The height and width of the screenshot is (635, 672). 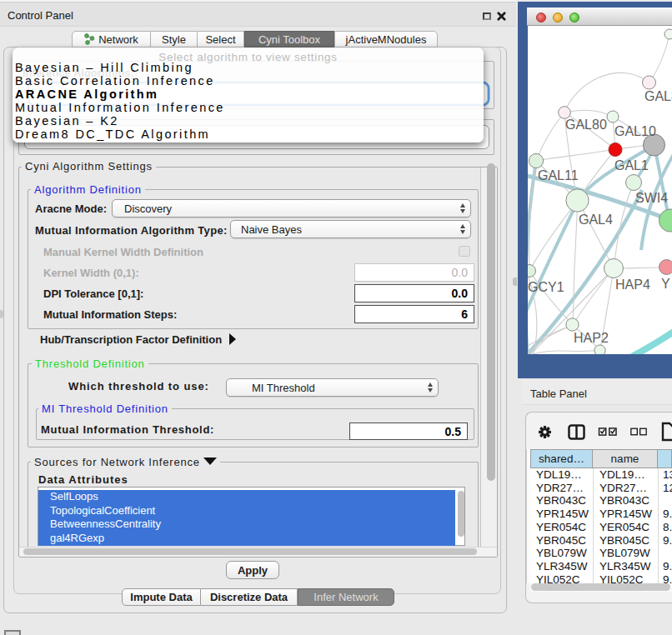 What do you see at coordinates (546, 287) in the screenshot?
I see `svg-text: GCY1` at bounding box center [546, 287].